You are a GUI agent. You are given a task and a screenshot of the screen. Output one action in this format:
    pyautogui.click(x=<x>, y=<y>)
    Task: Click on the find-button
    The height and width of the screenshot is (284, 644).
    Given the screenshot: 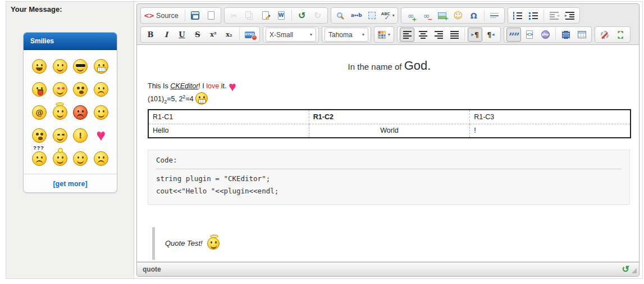 What is the action you would take?
    pyautogui.click(x=341, y=16)
    